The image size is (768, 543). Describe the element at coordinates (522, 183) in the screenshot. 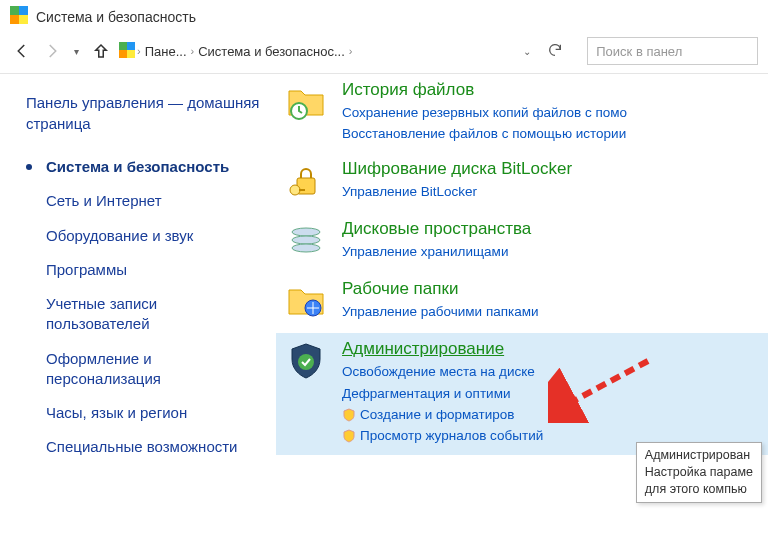

I see `category-bitlocker: Шифрование диска BitLocker Управление Bi…` at that location.